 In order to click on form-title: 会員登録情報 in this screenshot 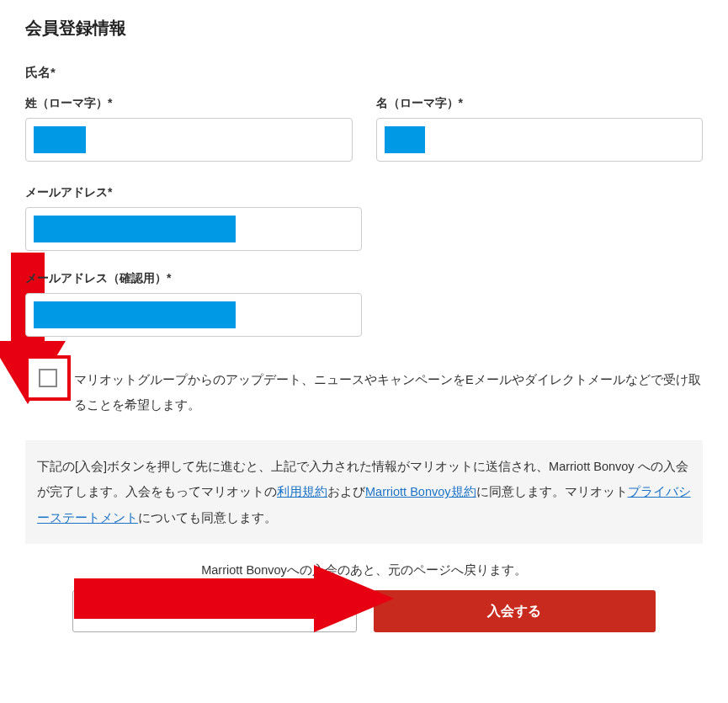, I will do `click(364, 29)`.